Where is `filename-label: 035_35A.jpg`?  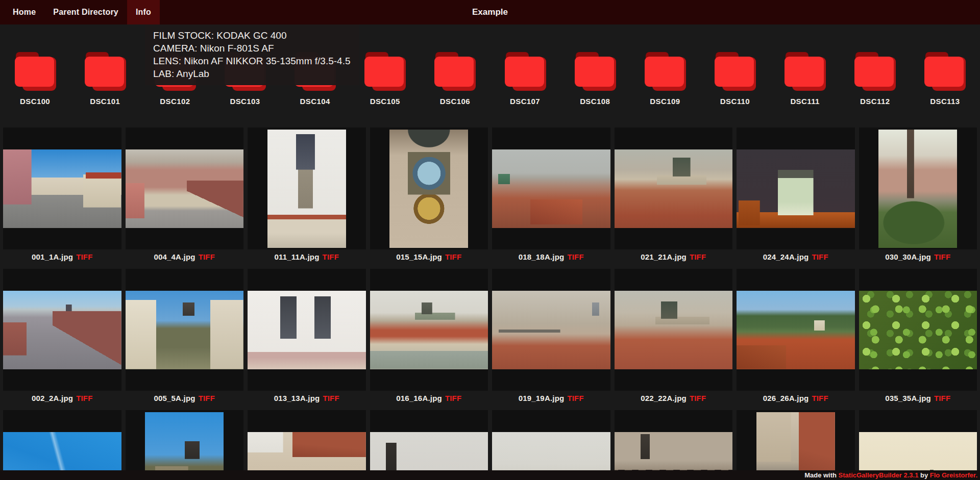 filename-label: 035_35A.jpg is located at coordinates (908, 398).